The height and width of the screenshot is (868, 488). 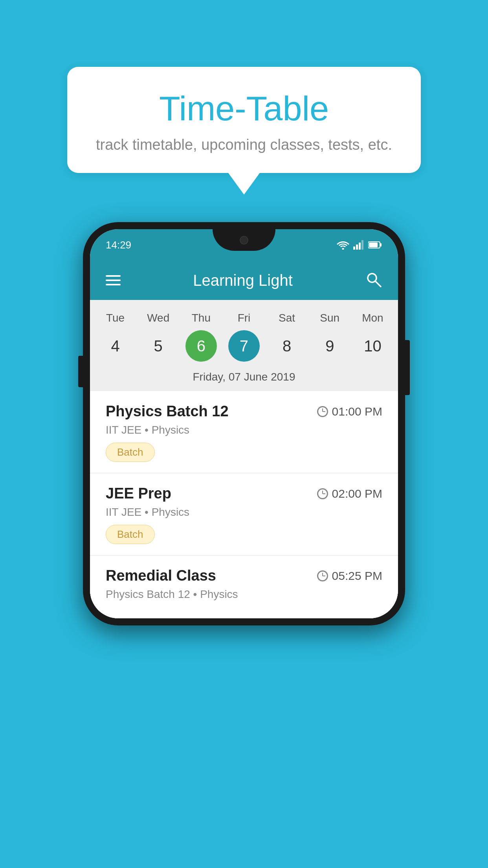 What do you see at coordinates (244, 576) in the screenshot?
I see `schedule-item-3-top: Remedial Class 05:25 PM` at bounding box center [244, 576].